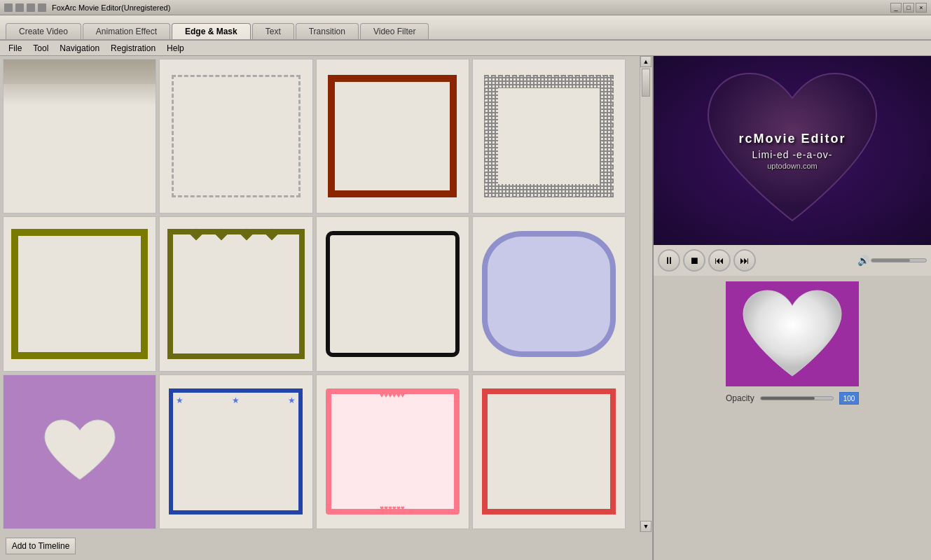  I want to click on maximize-button: □, so click(909, 8).